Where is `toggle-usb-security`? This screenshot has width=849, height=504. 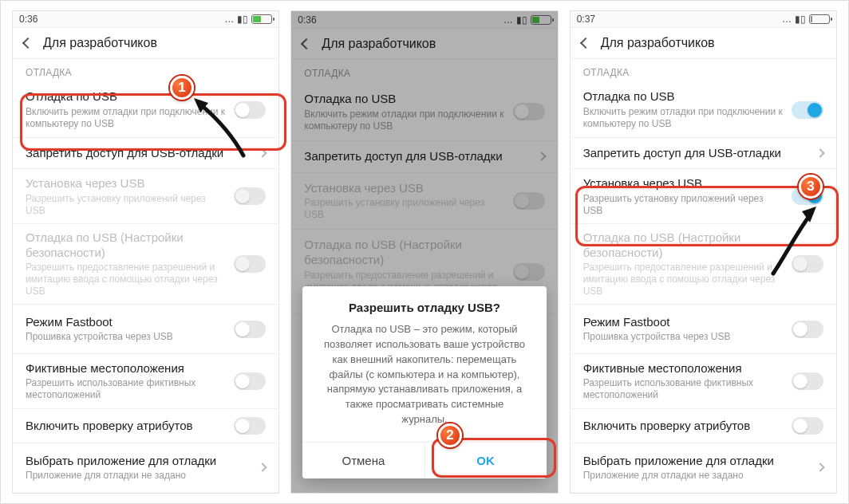
toggle-usb-security is located at coordinates (250, 264).